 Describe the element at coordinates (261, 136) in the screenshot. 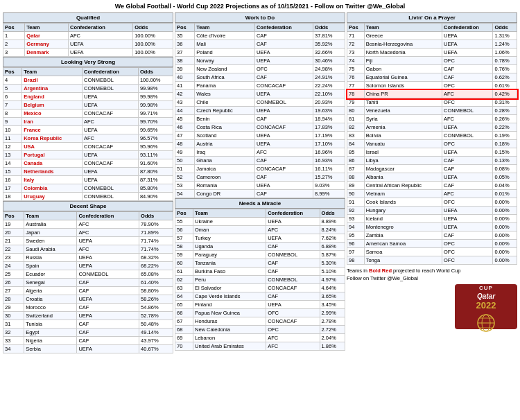

I see `table-row: 47ScotlandUEFA17.19%` at that location.